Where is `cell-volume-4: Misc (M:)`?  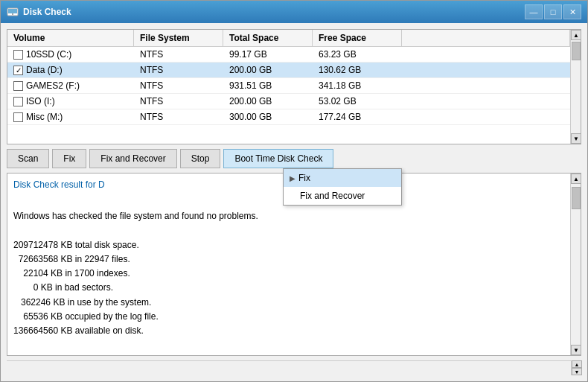 cell-volume-4: Misc (M:) is located at coordinates (71, 117).